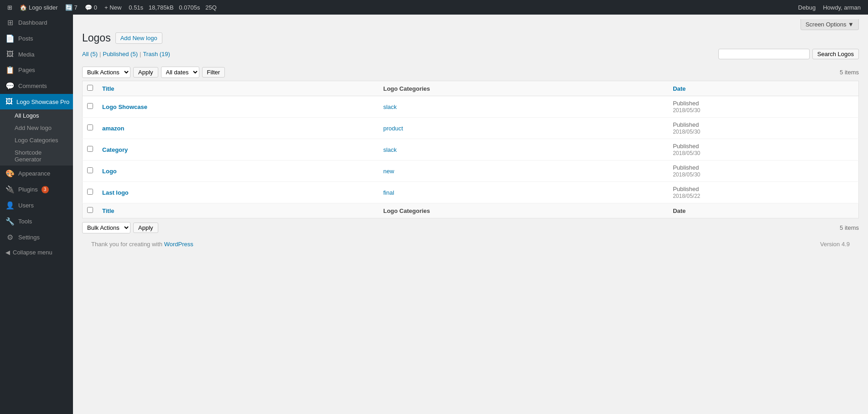 The width and height of the screenshot is (868, 414). I want to click on filter-sep-1: |, so click(100, 54).